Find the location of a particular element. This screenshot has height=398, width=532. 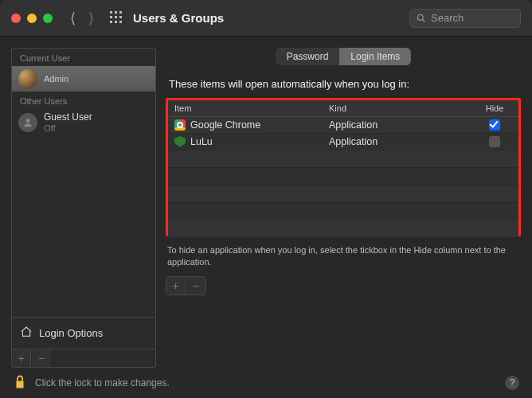

lock-icon is located at coordinates (20, 384).